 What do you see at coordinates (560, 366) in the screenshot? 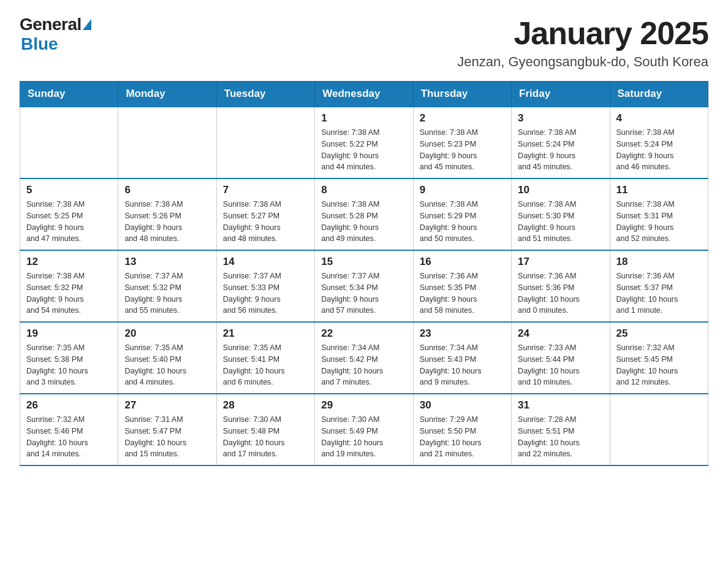
I see `day-info: Sunrise: 7:33 AMSunset: 5:44 PMDaylight:…` at bounding box center [560, 366].